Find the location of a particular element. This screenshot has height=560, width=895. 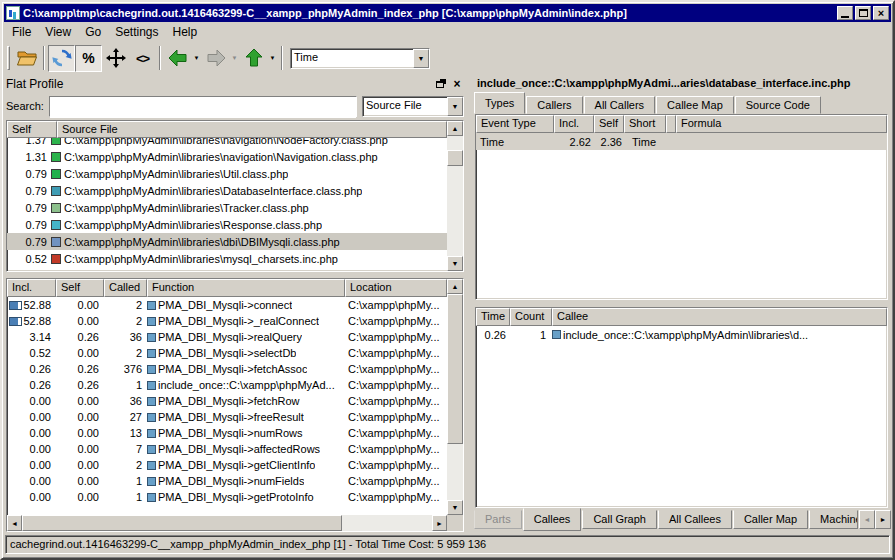

float-dock-button is located at coordinates (440, 84).